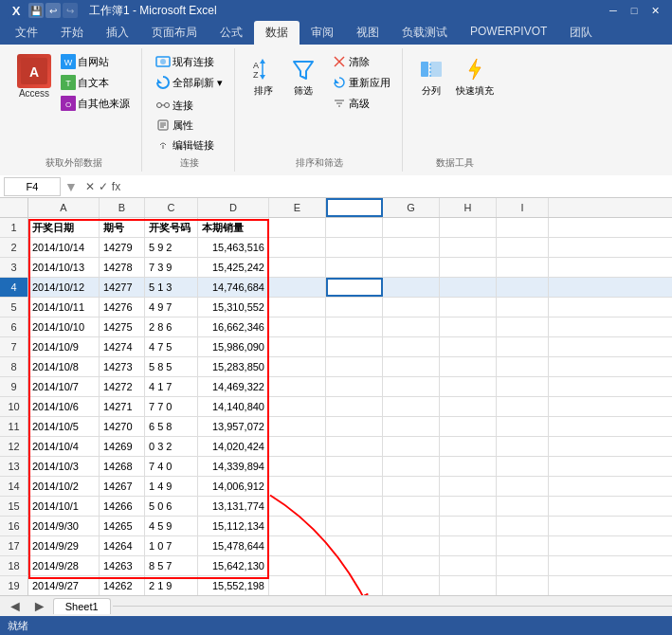 This screenshot has height=635, width=672. Describe the element at coordinates (64, 287) in the screenshot. I see `cell-4-A: 2014/10/12` at that location.